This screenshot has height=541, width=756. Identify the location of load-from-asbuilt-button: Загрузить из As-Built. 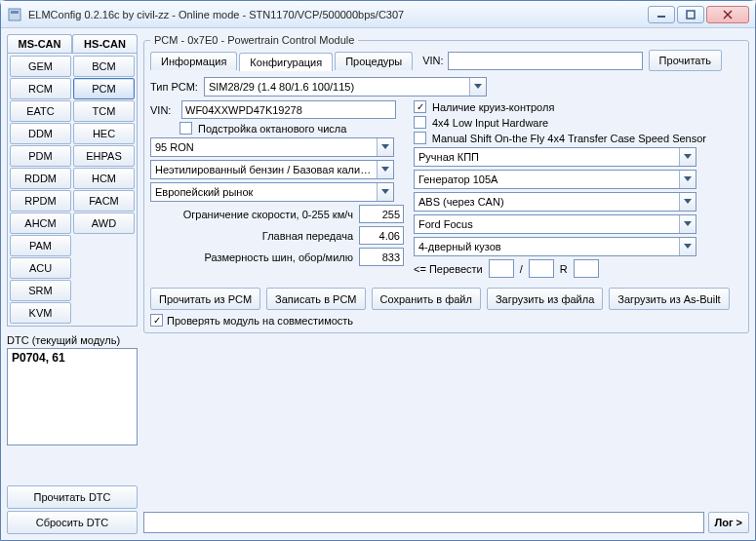
(669, 298).